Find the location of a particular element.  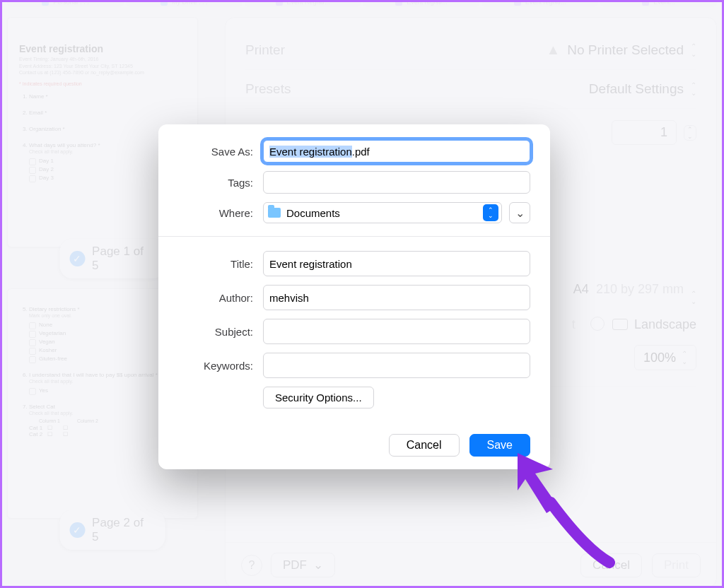

author-label: Author: is located at coordinates (216, 298).